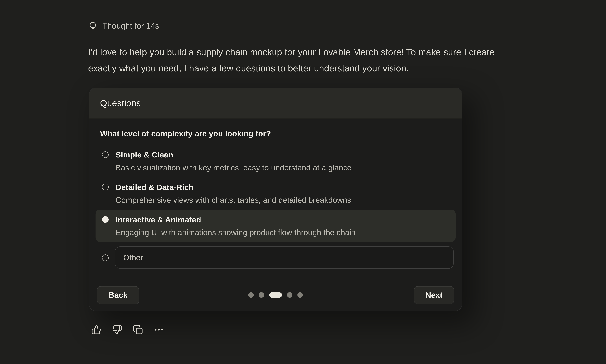  What do you see at coordinates (96, 330) in the screenshot?
I see `thumbs-up-button` at bounding box center [96, 330].